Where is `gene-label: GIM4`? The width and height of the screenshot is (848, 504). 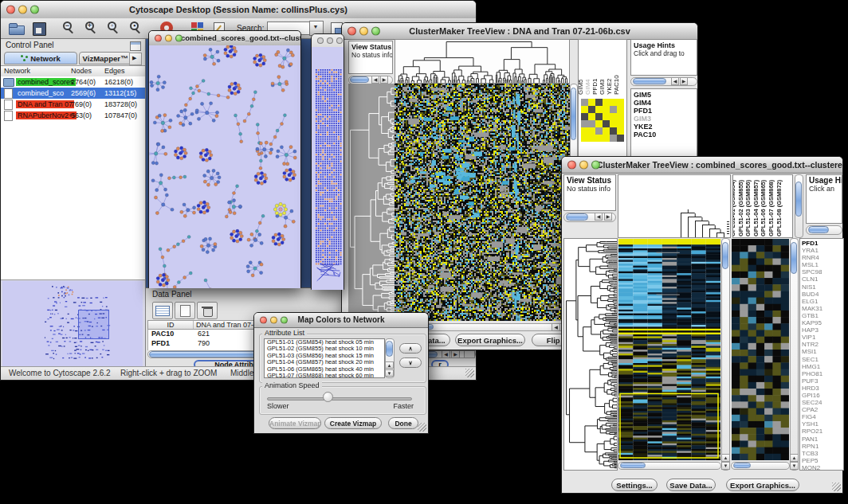 gene-label: GIM4 is located at coordinates (664, 103).